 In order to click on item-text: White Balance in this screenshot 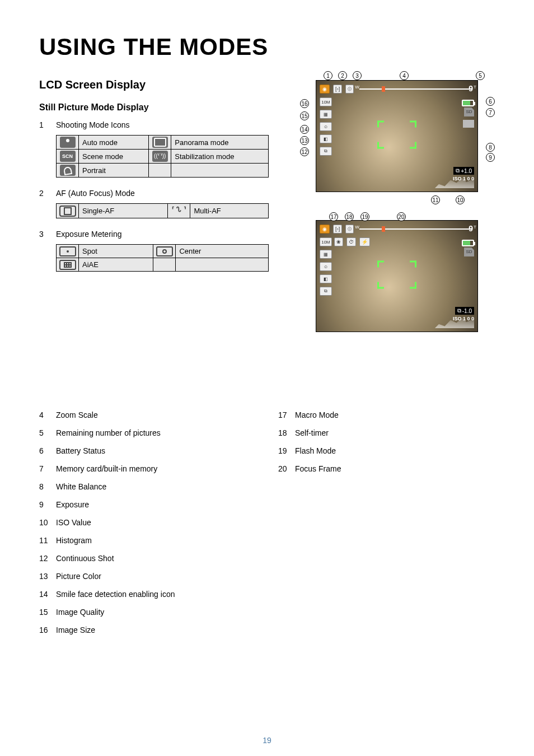, I will do `click(156, 487)`.